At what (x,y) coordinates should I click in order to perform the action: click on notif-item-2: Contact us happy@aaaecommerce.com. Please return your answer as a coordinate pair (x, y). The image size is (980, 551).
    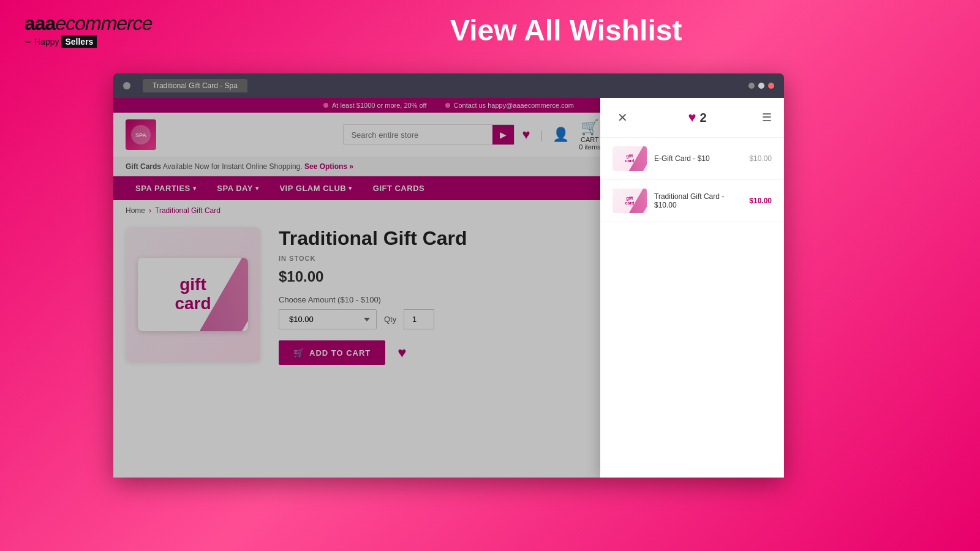
    Looking at the image, I should click on (510, 105).